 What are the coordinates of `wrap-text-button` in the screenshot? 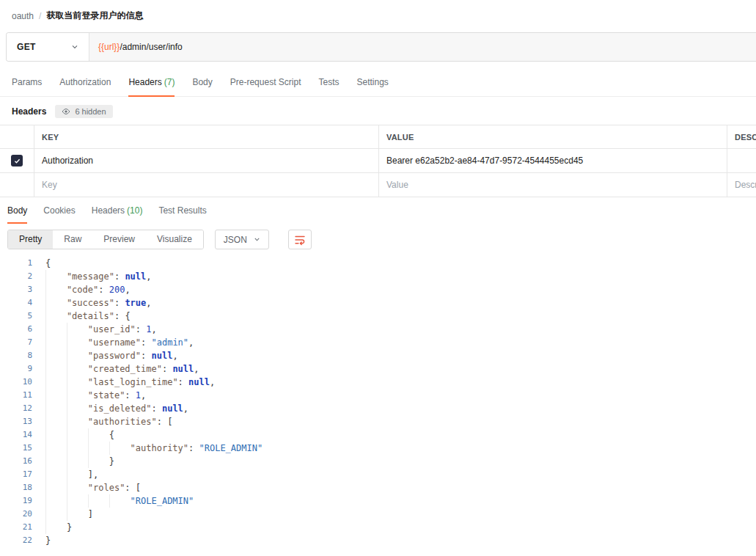 It's located at (300, 239).